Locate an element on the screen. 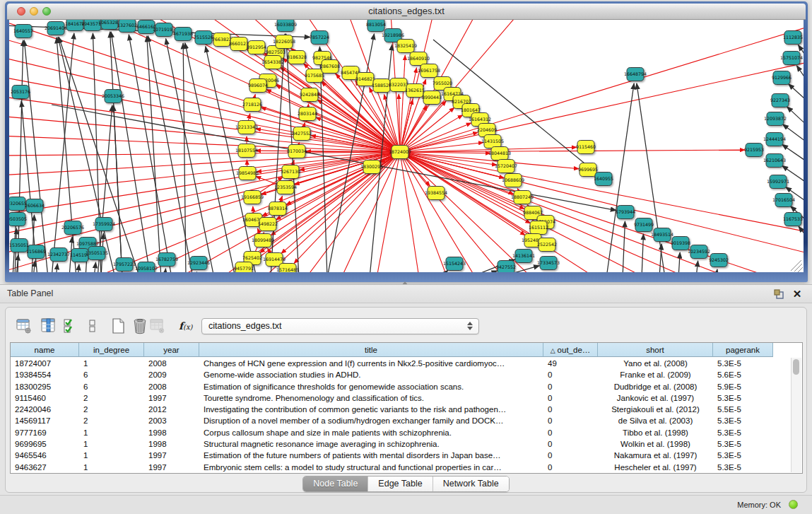 Image resolution: width=812 pixels, height=514 pixels. graph-node: 9731499 is located at coordinates (644, 225).